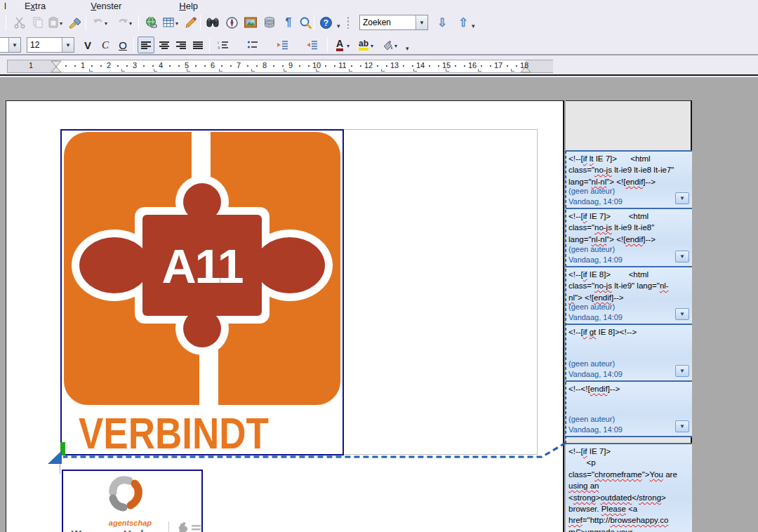 This screenshot has height=532, width=758. What do you see at coordinates (291, 65) in the screenshot?
I see `ruler-number: 9` at bounding box center [291, 65].